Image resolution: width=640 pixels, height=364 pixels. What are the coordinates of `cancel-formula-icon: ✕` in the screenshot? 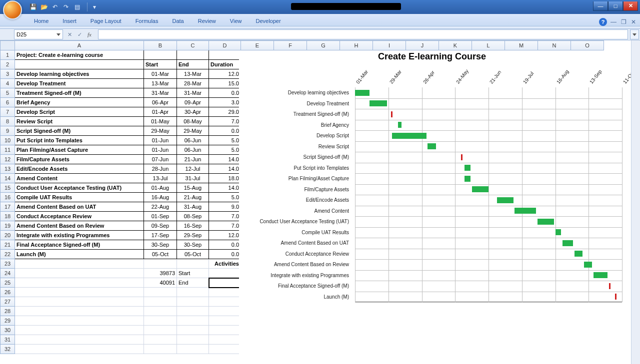 It's located at (70, 35).